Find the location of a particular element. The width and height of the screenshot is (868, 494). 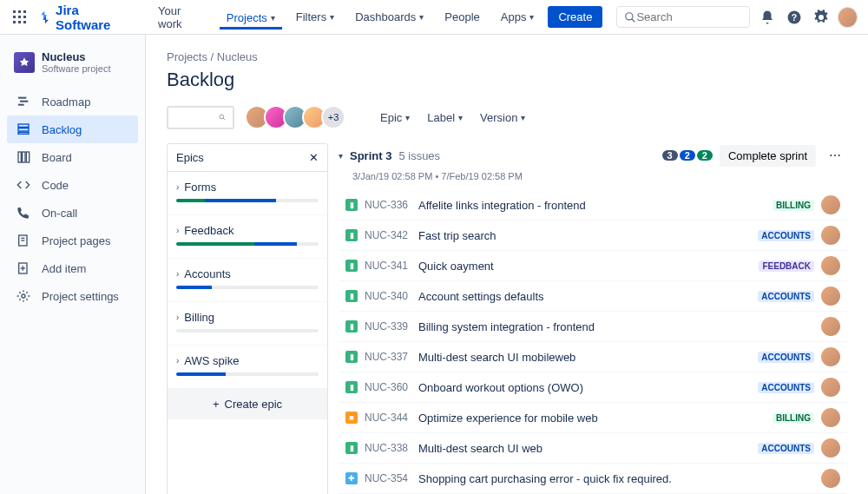

issue-key: NUC-354 is located at coordinates (388, 478).